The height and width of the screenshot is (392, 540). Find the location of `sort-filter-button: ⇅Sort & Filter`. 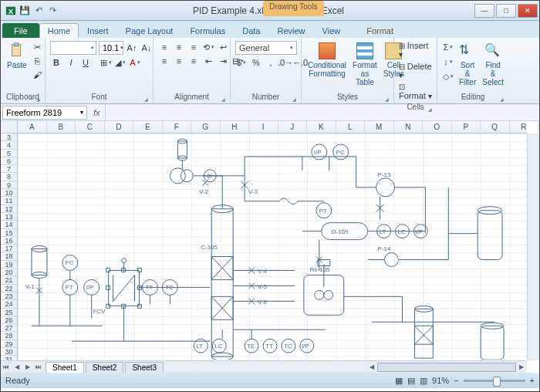

sort-filter-button: ⇅Sort & Filter is located at coordinates (467, 65).